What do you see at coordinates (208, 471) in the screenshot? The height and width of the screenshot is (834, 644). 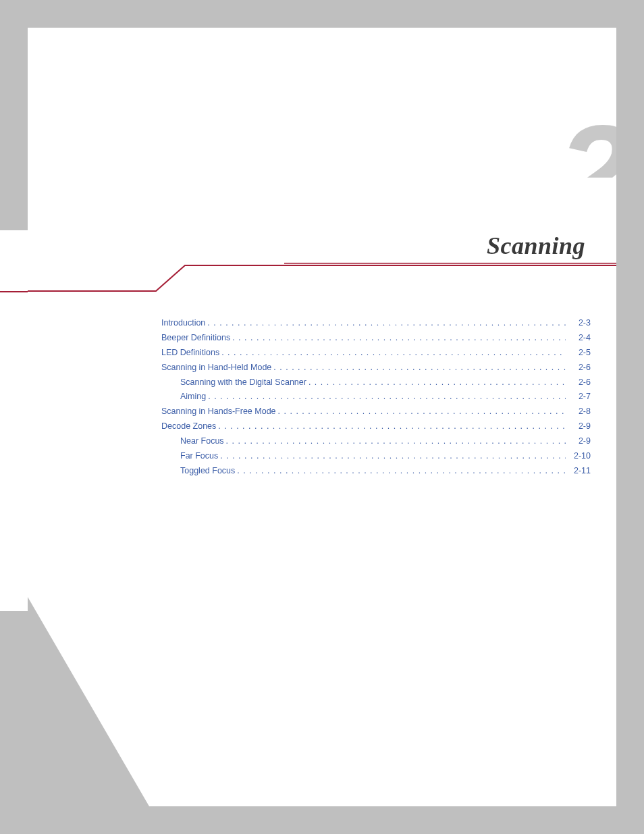 I see `toc-entry-label: Toggled Focus` at bounding box center [208, 471].